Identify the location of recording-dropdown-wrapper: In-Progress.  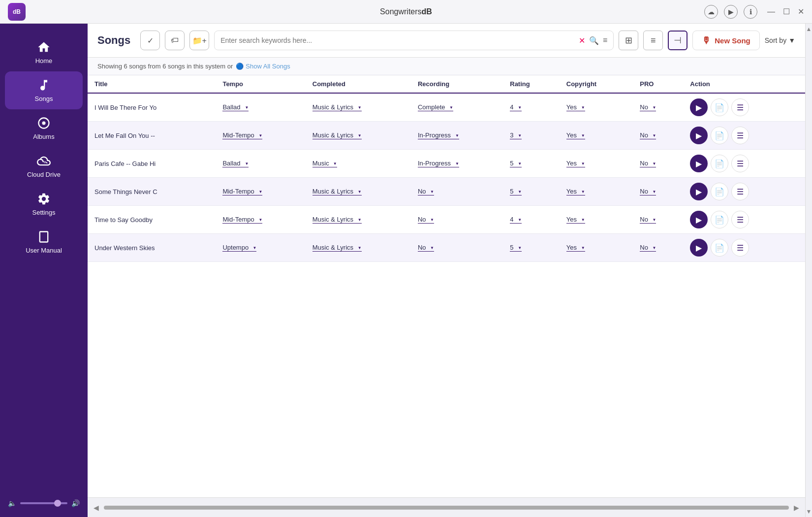
(438, 163).